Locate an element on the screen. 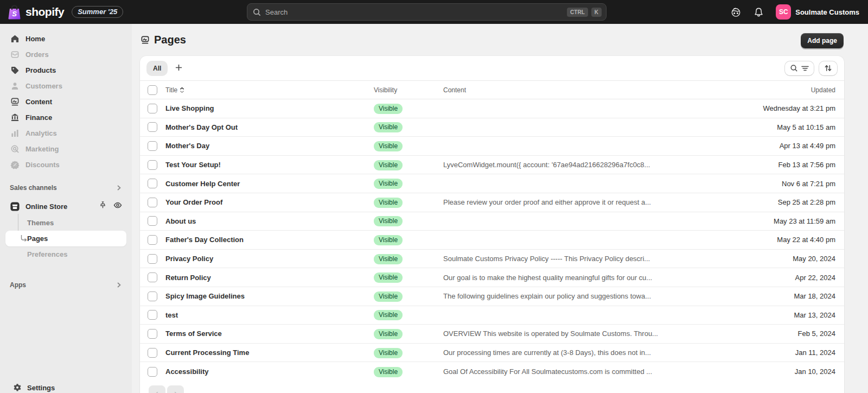 This screenshot has width=868, height=393. table-row: Terms of Service Visible OVERVIEW This w… is located at coordinates (492, 334).